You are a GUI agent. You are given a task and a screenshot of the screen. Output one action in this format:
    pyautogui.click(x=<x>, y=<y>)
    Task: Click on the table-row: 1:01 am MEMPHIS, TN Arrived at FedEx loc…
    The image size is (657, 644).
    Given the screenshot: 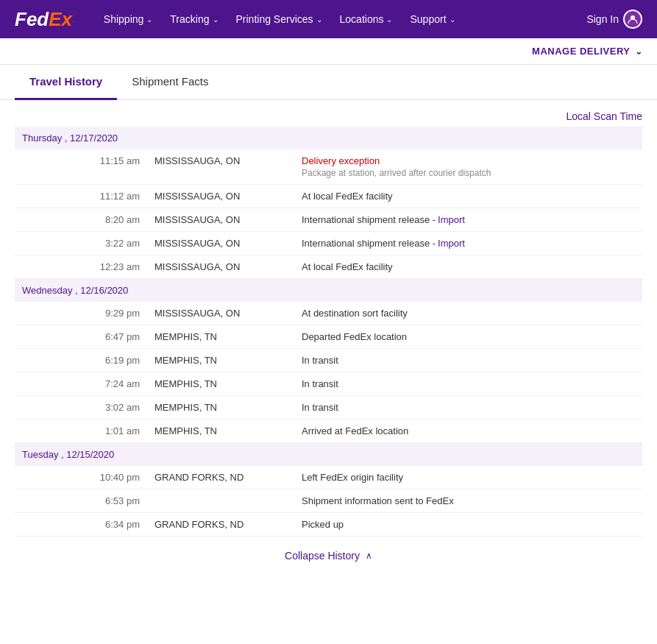 What is the action you would take?
    pyautogui.click(x=328, y=431)
    